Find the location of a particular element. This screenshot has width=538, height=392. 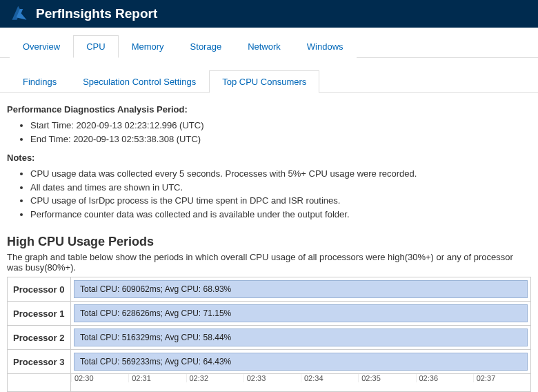

processor-label: Processor 1 is located at coordinates (39, 313).